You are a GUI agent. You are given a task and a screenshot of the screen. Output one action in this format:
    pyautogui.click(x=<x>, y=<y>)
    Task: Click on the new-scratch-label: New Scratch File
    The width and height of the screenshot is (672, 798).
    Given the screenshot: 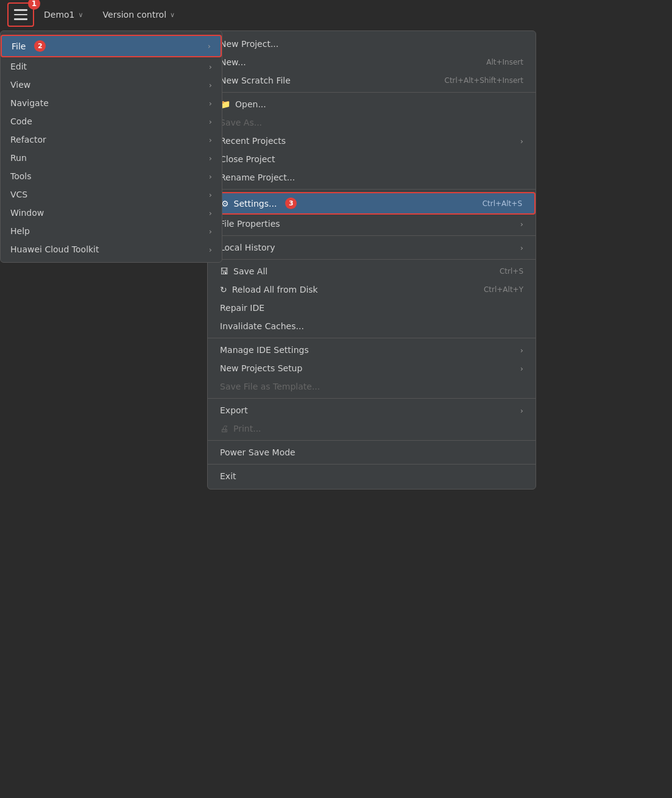 What is the action you would take?
    pyautogui.click(x=255, y=80)
    